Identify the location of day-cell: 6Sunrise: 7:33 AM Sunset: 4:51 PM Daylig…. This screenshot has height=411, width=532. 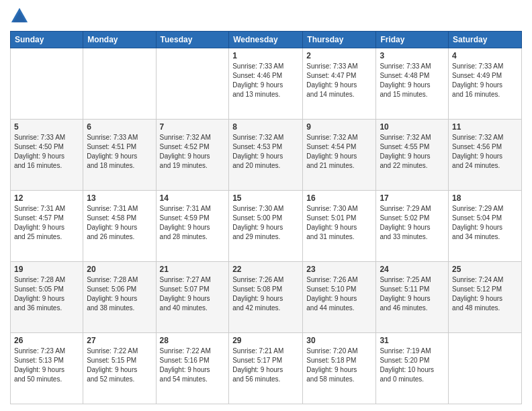
(120, 155).